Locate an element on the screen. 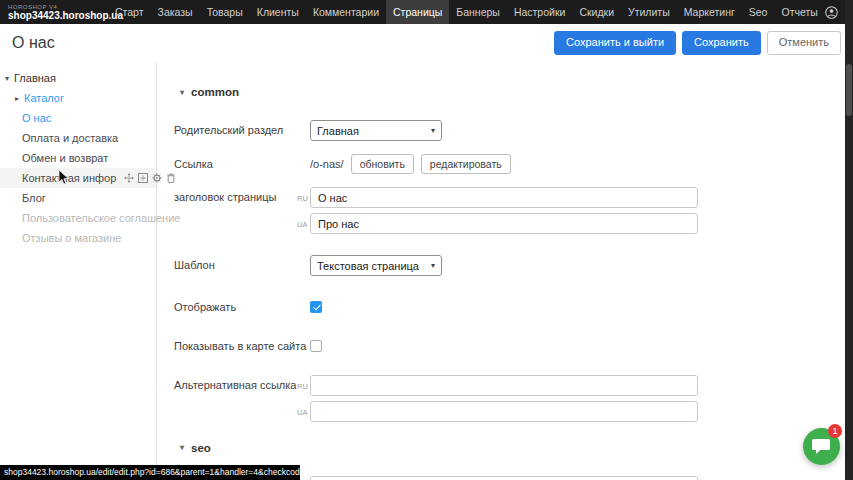 This screenshot has height=480, width=853. menu-item-reports: Отчеты is located at coordinates (799, 12).